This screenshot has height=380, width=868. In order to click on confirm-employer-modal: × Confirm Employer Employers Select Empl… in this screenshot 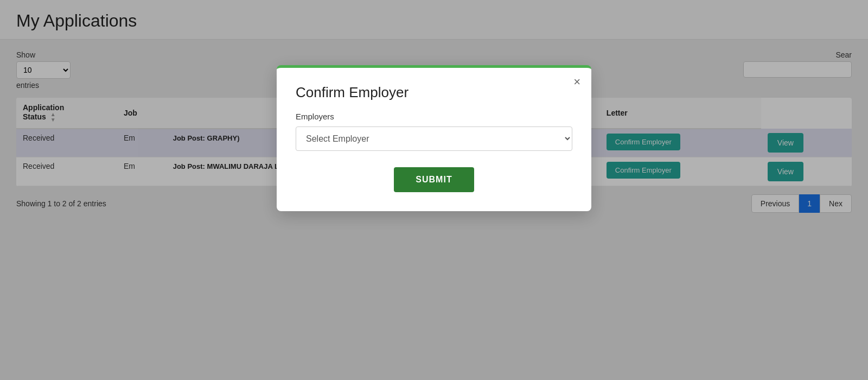, I will do `click(434, 138)`.